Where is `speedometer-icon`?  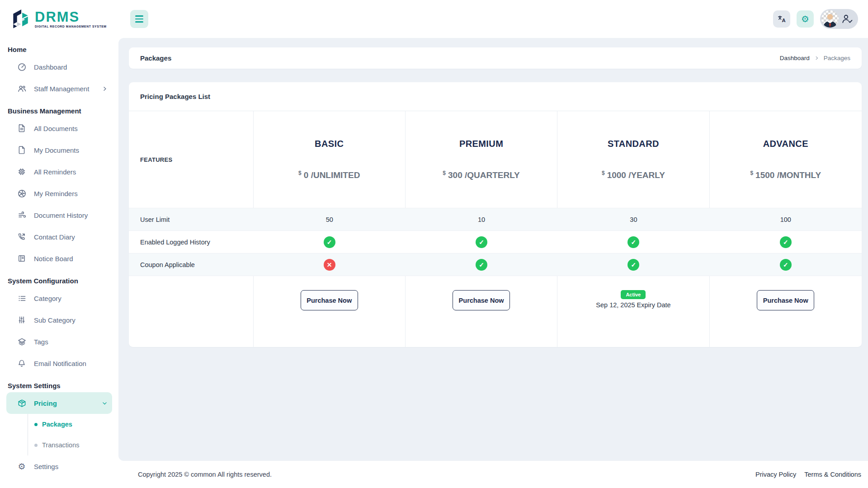
speedometer-icon is located at coordinates (22, 67).